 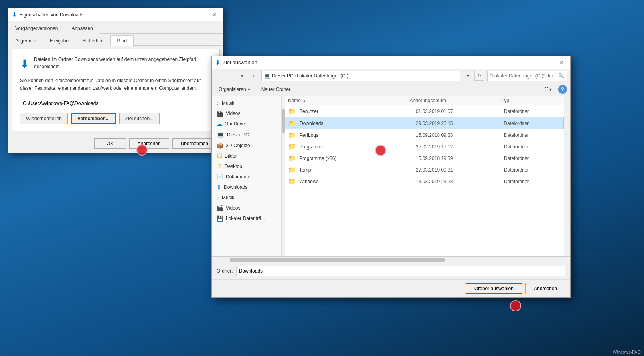 I want to click on 3dobjects-icon: 📦, so click(x=220, y=146).